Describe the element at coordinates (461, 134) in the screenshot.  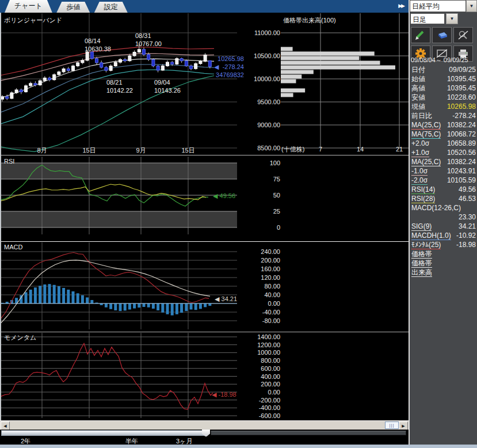
I see `indicator-value: 10068.72` at that location.